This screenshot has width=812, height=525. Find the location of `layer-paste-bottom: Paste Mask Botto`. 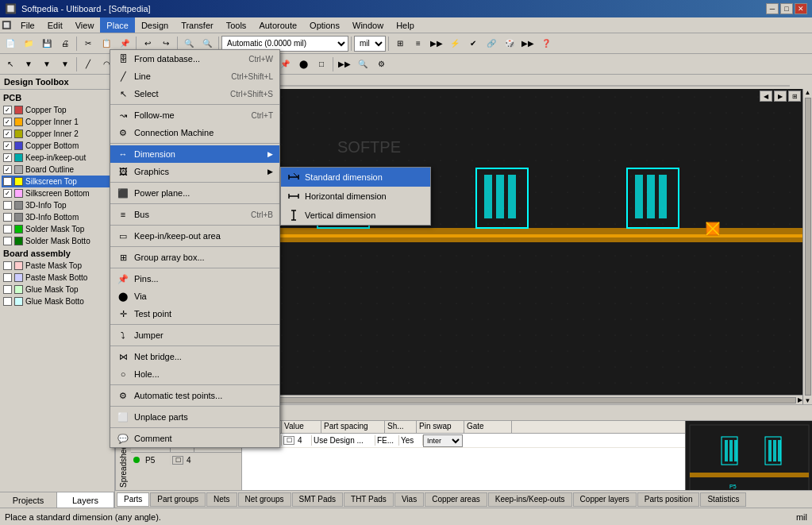

layer-paste-bottom: Paste Mask Botto is located at coordinates (57, 278).